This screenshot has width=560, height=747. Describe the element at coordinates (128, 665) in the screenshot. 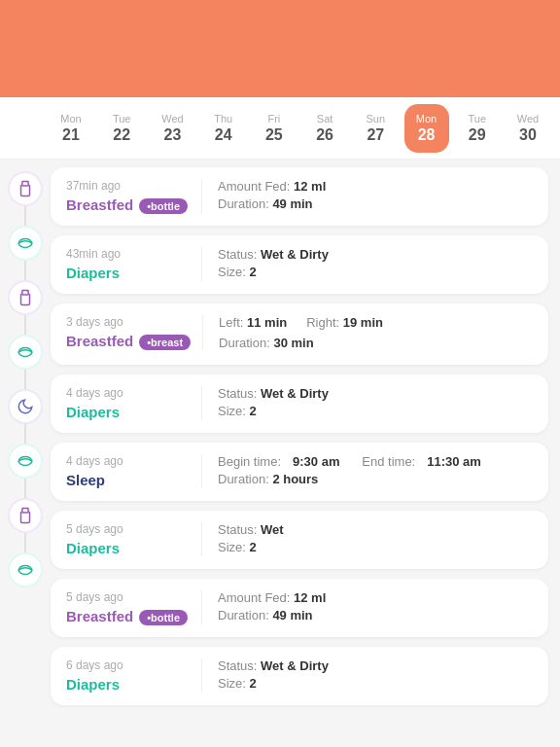

I see `entry-time: 6 days ago` at that location.